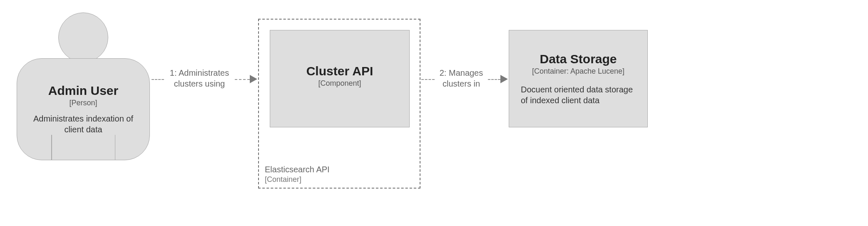  I want to click on edge-2-label: 2: Manages clusters in, so click(461, 78).